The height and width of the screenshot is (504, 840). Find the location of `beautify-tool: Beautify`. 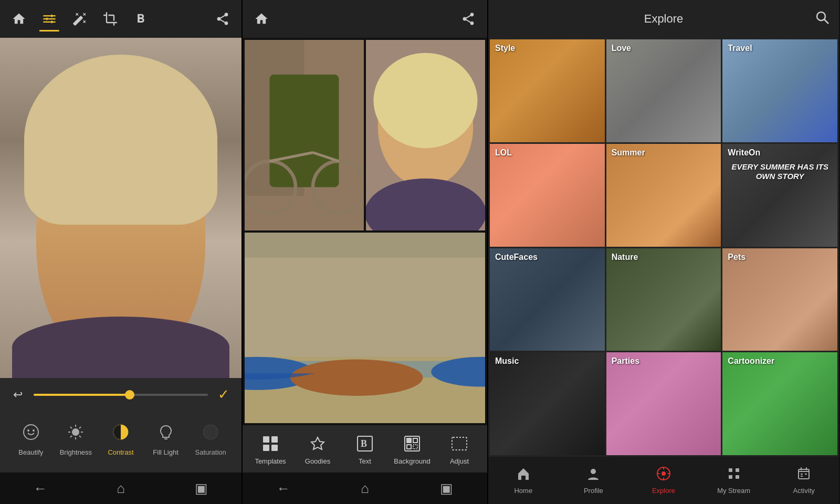

beautify-tool: Beautify is located at coordinates (31, 438).